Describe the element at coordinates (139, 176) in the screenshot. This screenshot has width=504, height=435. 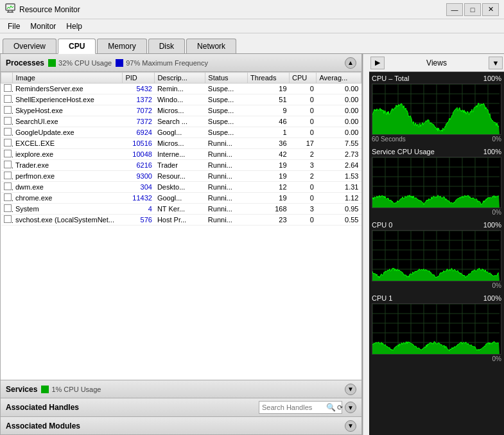
I see `cell-pid: 9300` at that location.